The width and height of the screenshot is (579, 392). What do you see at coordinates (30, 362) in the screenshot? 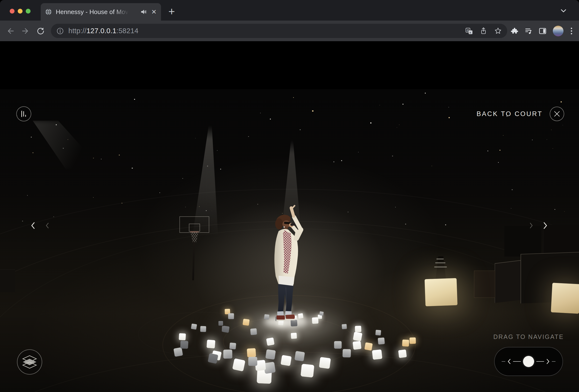
I see `layers-icon` at bounding box center [30, 362].